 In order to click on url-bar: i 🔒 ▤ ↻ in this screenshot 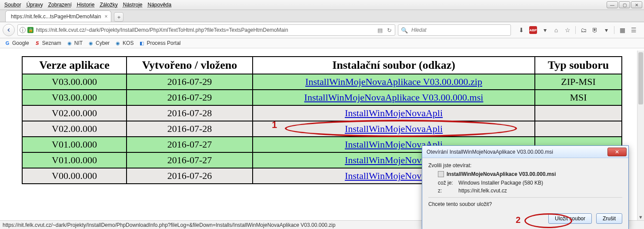, I will do `click(206, 30)`.